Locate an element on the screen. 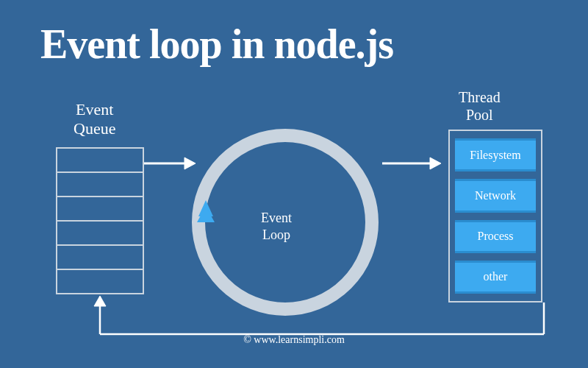 This screenshot has width=588, height=368. thread-pool-box: Filesystem Network Process other is located at coordinates (495, 216).